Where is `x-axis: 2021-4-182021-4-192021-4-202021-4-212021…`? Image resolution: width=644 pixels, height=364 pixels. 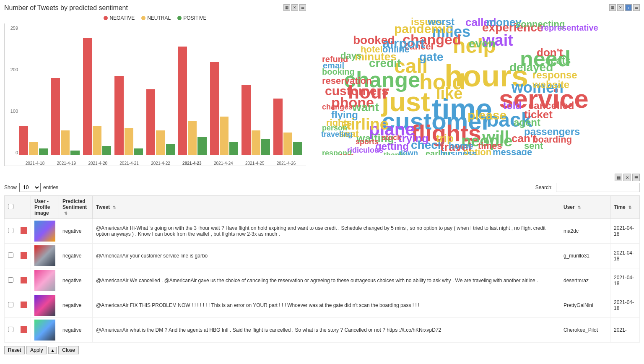 x-axis: 2021-4-182021-4-192021-4-202021-4-212021… is located at coordinates (161, 164).